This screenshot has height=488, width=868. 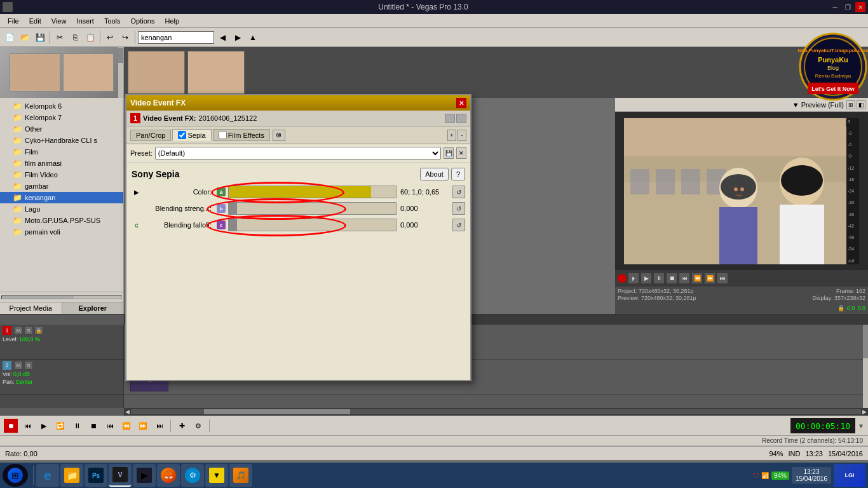 What do you see at coordinates (865, 366) in the screenshot?
I see `timeline-vscroll` at bounding box center [865, 366].